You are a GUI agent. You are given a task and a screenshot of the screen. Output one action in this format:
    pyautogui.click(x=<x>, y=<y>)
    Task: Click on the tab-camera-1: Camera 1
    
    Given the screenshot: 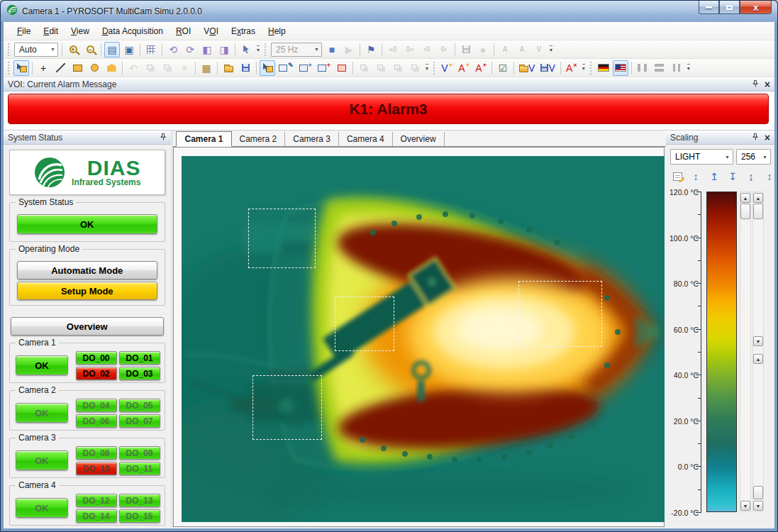 What is the action you would take?
    pyautogui.click(x=204, y=139)
    